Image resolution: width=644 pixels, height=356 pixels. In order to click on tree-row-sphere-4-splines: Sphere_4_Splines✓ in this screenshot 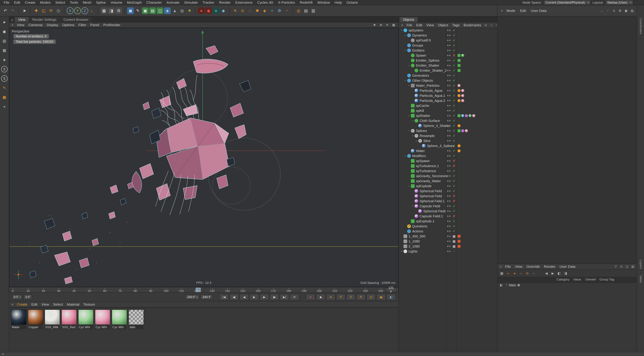, I will do `click(448, 146)`.